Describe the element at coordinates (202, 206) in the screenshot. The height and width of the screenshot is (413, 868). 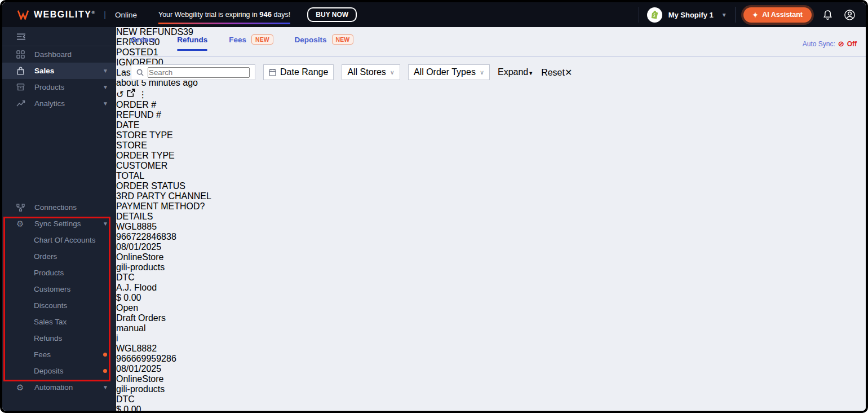
I see `help-icon: ?` at that location.